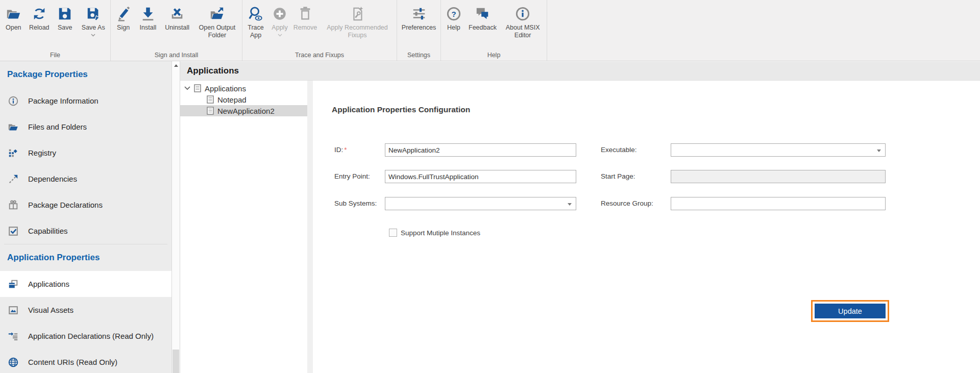  Describe the element at coordinates (148, 17) in the screenshot. I see `install-button: Install` at that location.